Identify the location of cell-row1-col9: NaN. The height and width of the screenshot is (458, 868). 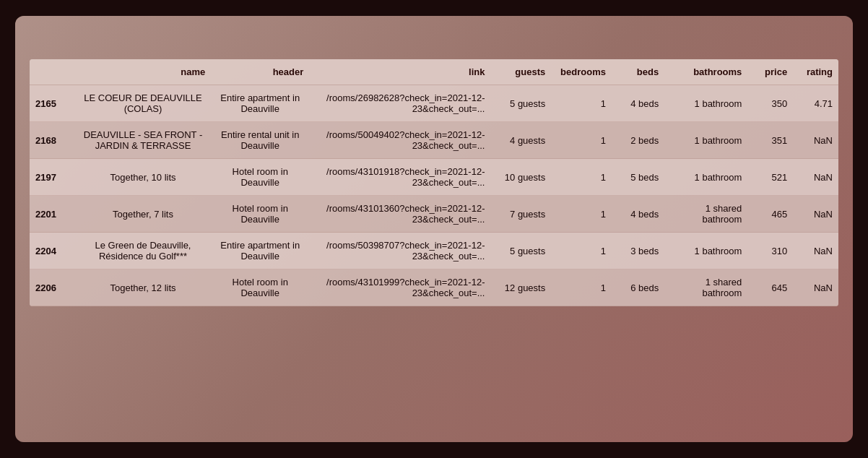
(816, 140).